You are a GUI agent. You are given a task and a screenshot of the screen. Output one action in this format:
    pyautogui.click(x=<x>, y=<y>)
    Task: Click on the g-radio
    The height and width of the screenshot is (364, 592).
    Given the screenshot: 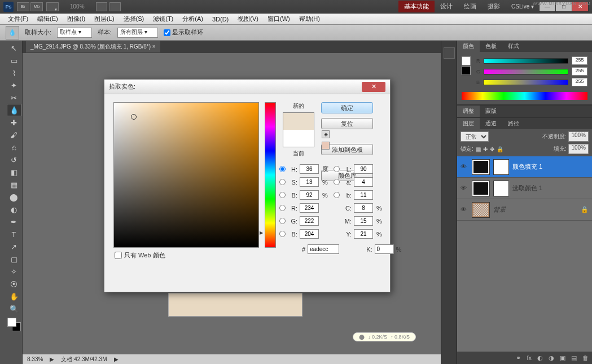 What is the action you would take?
    pyautogui.click(x=282, y=221)
    